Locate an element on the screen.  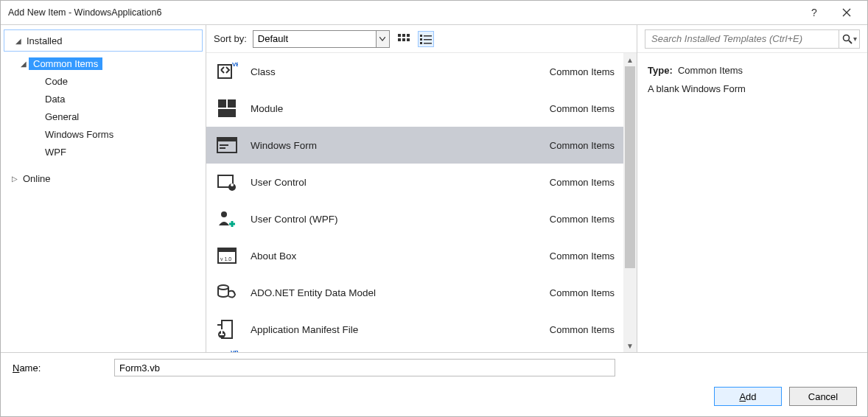
template-name: ADO.NET Entity Data Model is located at coordinates (394, 293).